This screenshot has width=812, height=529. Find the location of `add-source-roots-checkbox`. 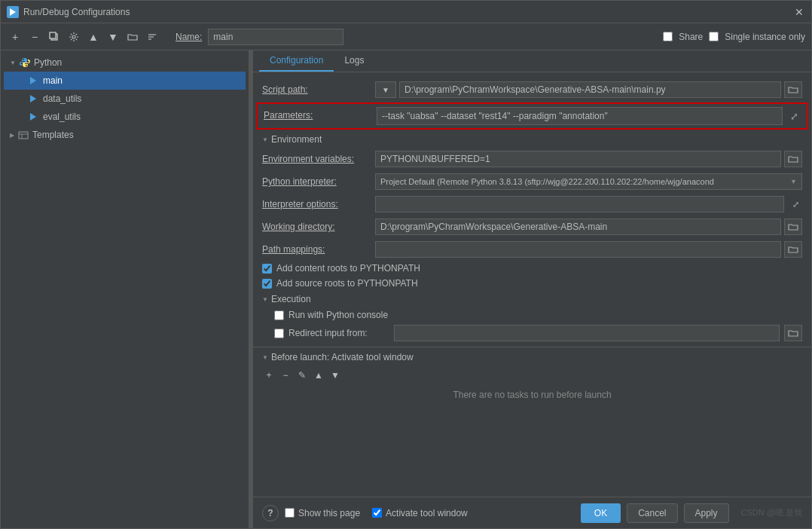

add-source-roots-checkbox is located at coordinates (267, 283).